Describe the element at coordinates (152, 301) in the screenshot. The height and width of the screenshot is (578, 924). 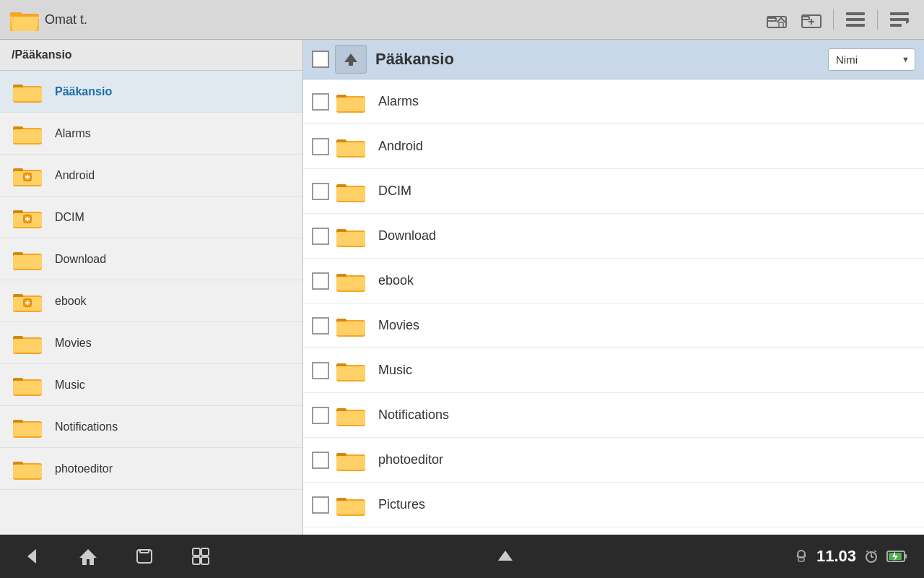
I see `sidebar-item-ebook: ebook` at that location.